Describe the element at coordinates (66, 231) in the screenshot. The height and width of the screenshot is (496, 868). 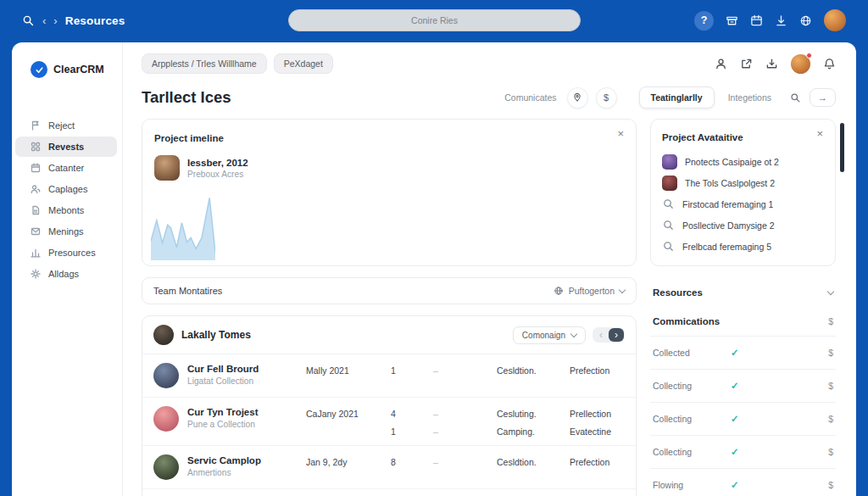
I see `sidebar-item-menings: Menings` at that location.